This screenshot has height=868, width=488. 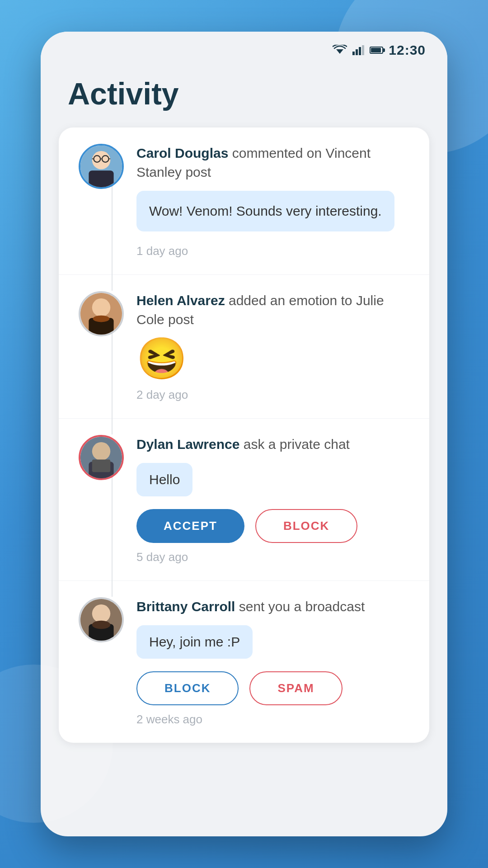 What do you see at coordinates (273, 662) in the screenshot?
I see `brittany-content: Brittany Carroll sent you a broadcast He…` at bounding box center [273, 662].